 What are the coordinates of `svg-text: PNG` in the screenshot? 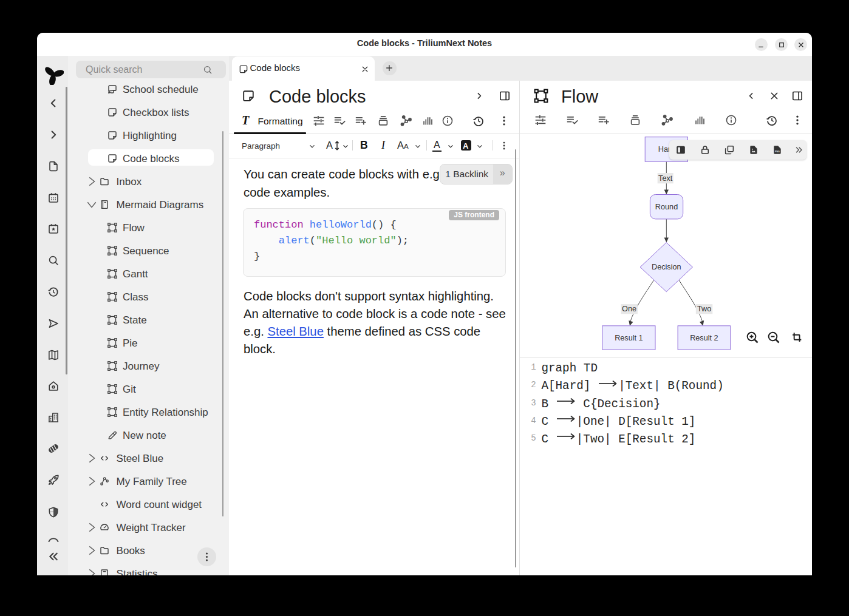 It's located at (777, 152).